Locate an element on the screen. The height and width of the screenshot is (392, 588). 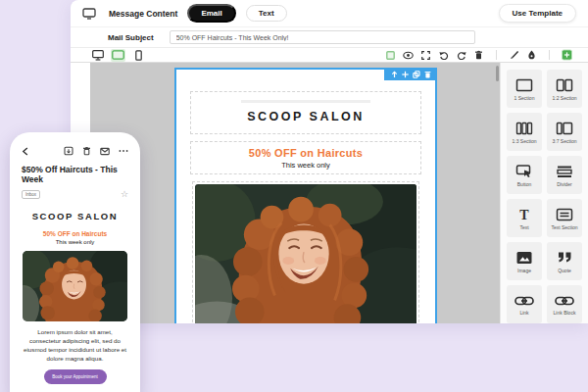
palette-block-1-3-section: 1:3 Section is located at coordinates (524, 131).